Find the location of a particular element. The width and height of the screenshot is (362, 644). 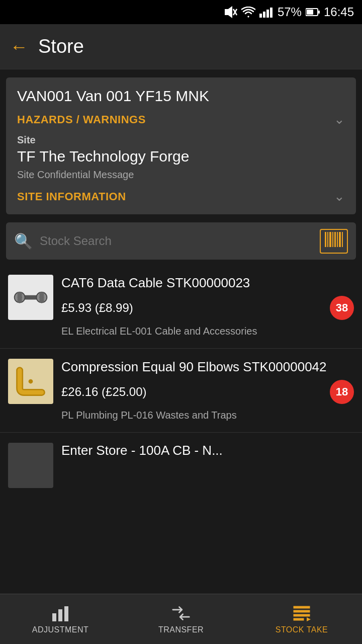

item-supplier: PL Plumbing PL-016 Wastes and Traps is located at coordinates (208, 415).